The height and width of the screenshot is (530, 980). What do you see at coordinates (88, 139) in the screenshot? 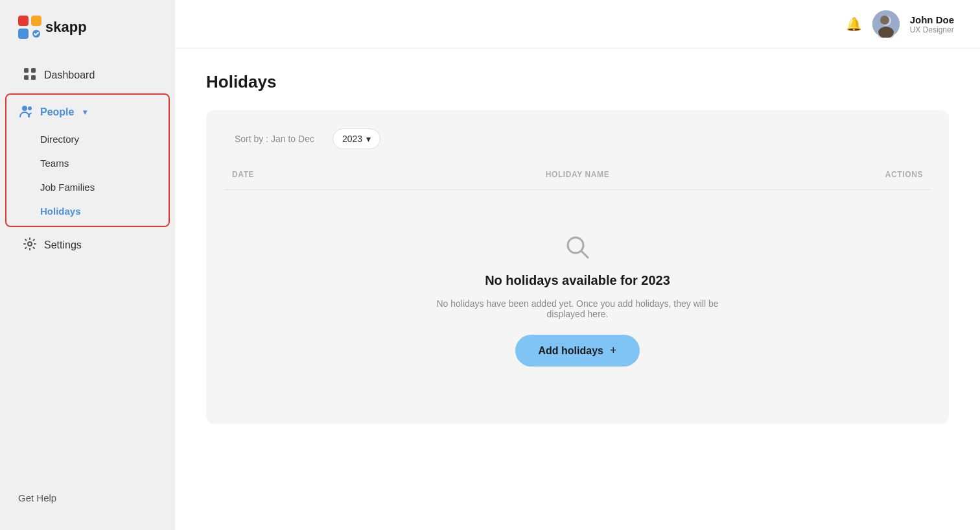
I see `sidebar-item-directory: Directory` at bounding box center [88, 139].